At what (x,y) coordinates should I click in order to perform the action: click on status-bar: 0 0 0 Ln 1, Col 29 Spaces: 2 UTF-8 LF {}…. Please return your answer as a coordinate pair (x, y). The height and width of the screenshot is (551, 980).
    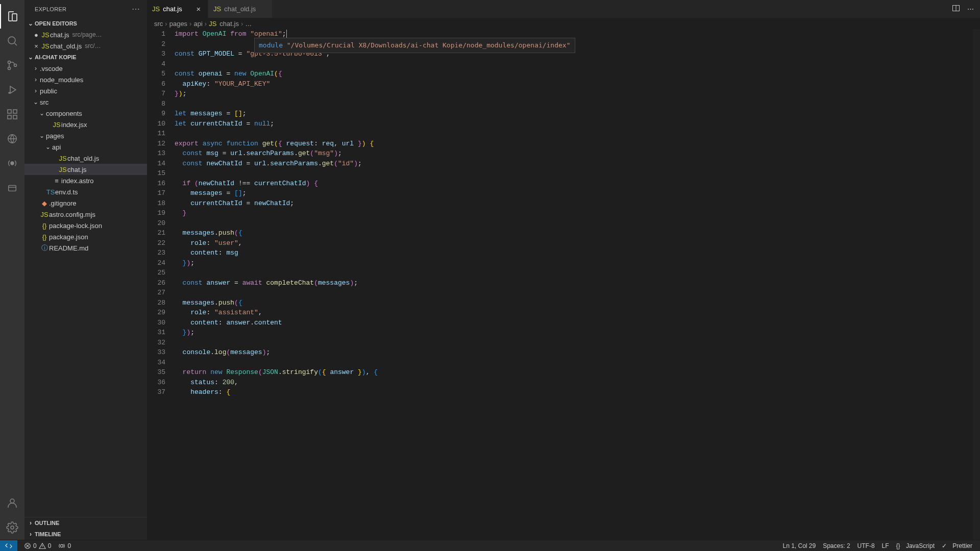
    Looking at the image, I should click on (490, 545).